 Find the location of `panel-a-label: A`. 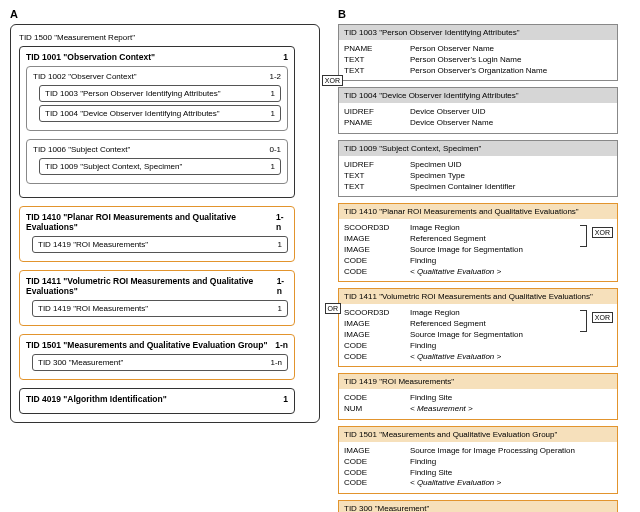

panel-a-label: A is located at coordinates (165, 14).